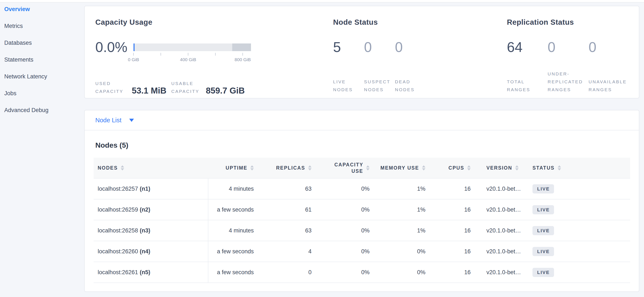  What do you see at coordinates (380, 66) in the screenshot?
I see `node-status-stats: 5 LIVE NODES 0 SUSPECT NODES 0 DEAD NODE…` at bounding box center [380, 66].